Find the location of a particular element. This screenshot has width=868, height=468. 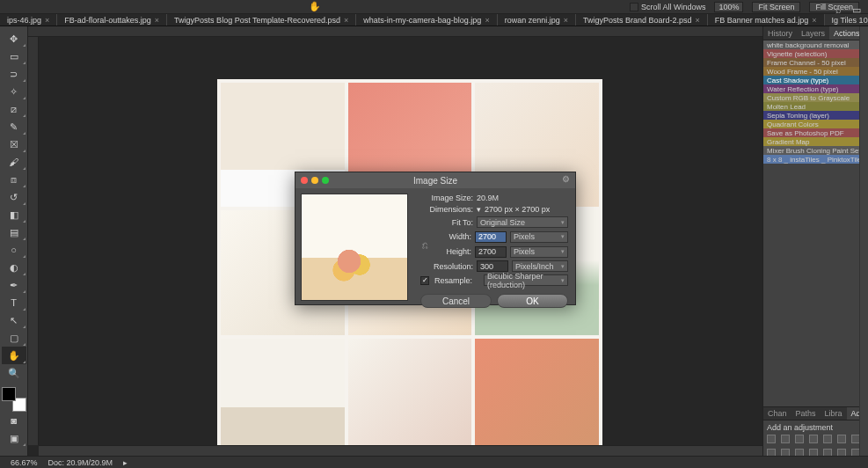

document-tab: FB-ad-floral-outtakes.jpg× is located at coordinates (113, 20).